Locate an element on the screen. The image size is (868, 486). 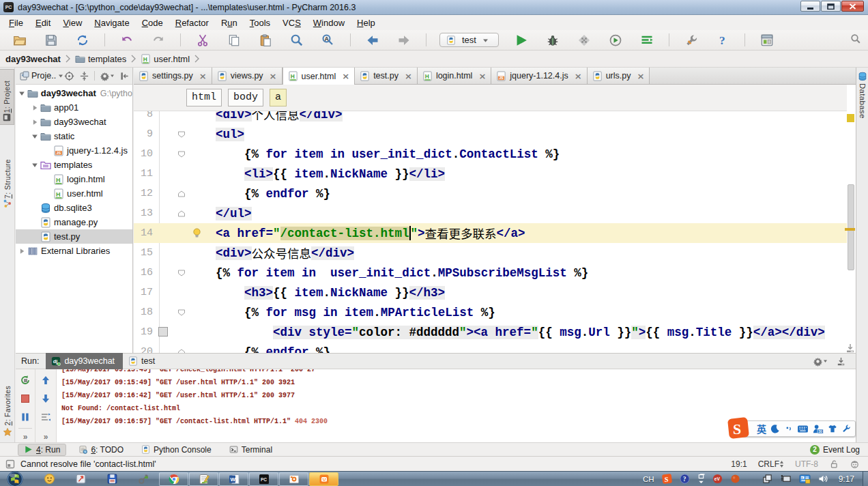
messenger-icon is located at coordinates (49, 479).